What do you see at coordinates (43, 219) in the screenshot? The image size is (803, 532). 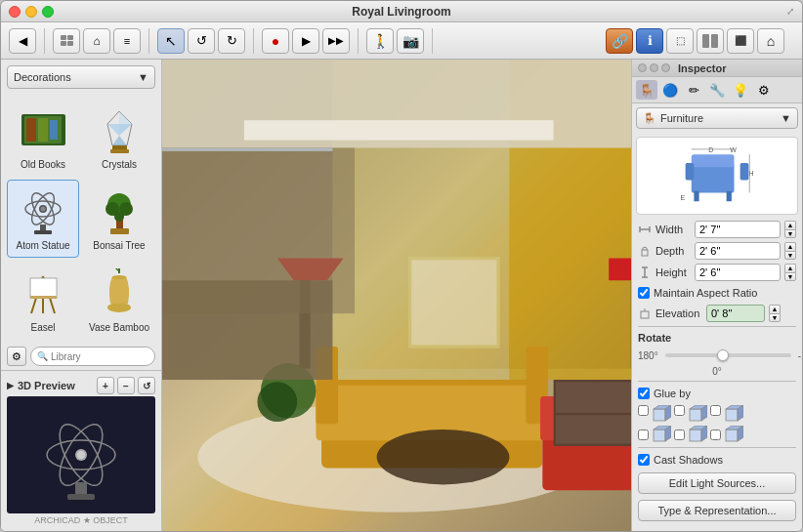 I see `item-atom-statue: Atom Statue` at bounding box center [43, 219].